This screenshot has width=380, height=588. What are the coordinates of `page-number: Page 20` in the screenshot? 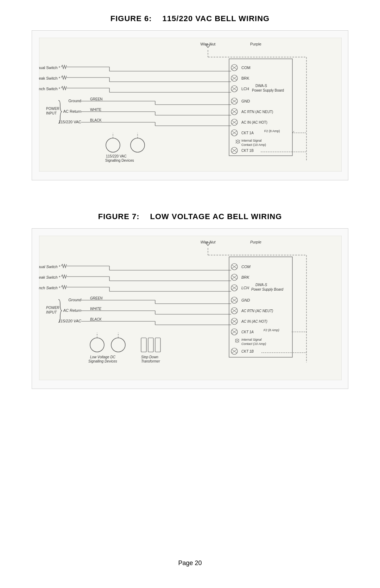 It's located at (190, 556).